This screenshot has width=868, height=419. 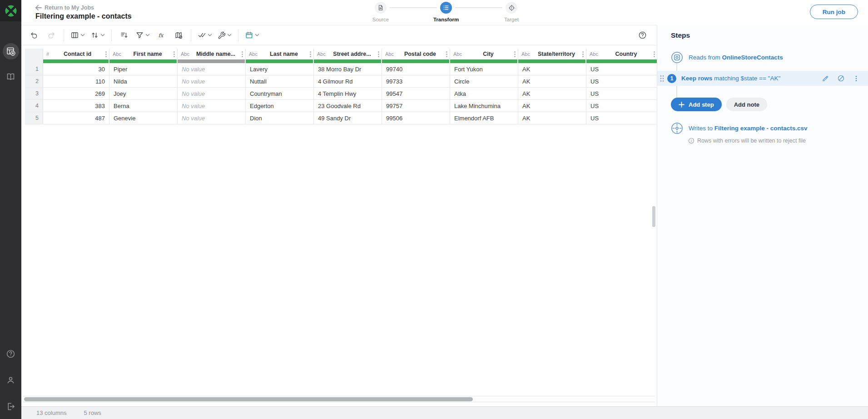 I want to click on column-header-street-addre: Abc Street addre..., so click(x=348, y=56).